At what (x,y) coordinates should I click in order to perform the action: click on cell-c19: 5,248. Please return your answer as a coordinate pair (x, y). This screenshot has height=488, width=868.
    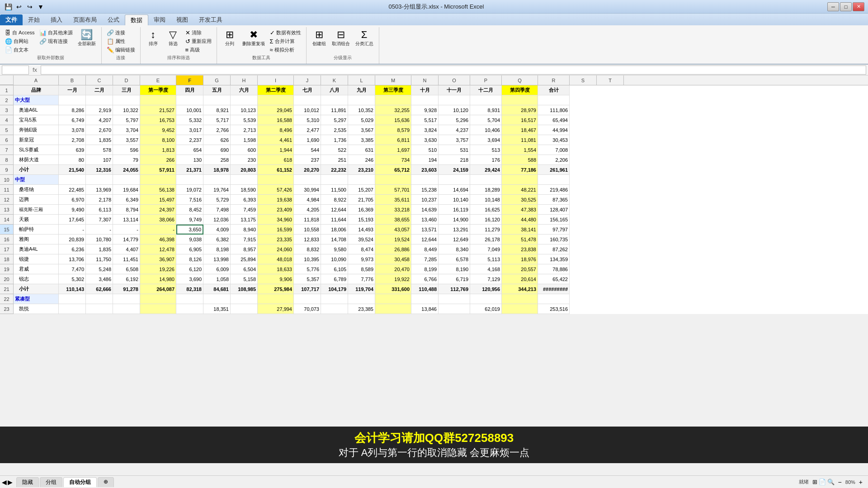
    Looking at the image, I should click on (99, 269).